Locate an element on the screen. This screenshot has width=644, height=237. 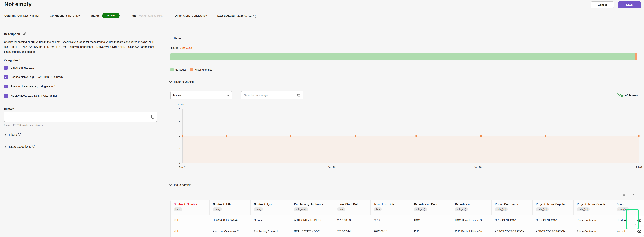
column-header: Purchasing_Authoritystring(100) is located at coordinates (312, 207).